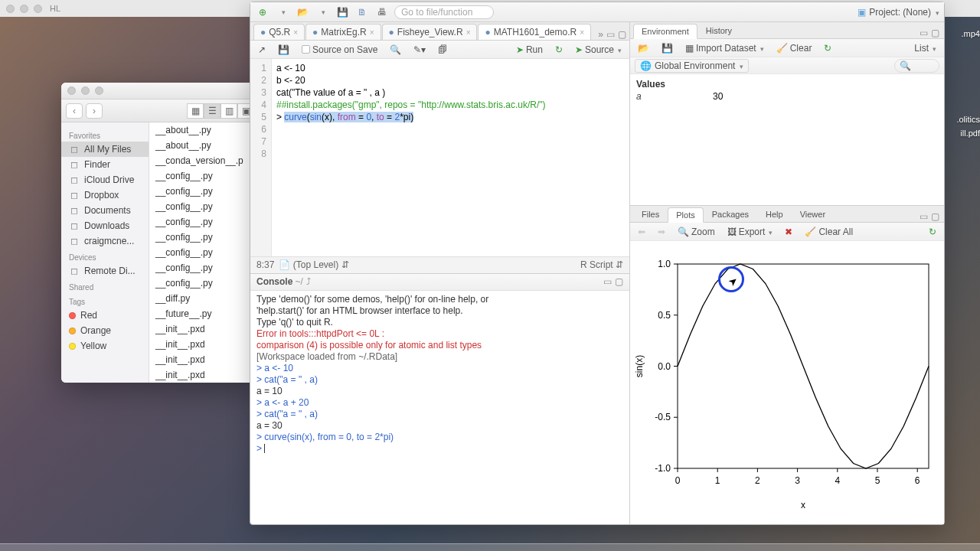 This screenshot has width=980, height=551. Describe the element at coordinates (813, 214) in the screenshot. I see `tab-viewer: Viewer` at that location.